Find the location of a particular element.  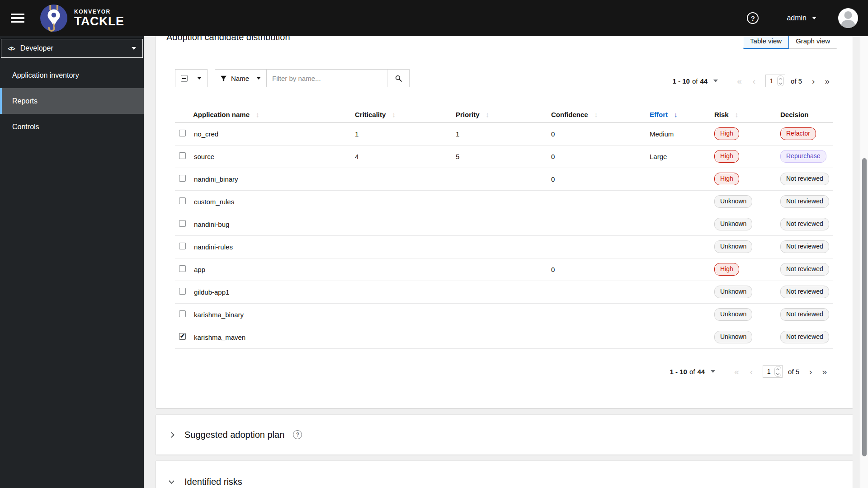

nav-toggle-hamburger-icon is located at coordinates (18, 18).